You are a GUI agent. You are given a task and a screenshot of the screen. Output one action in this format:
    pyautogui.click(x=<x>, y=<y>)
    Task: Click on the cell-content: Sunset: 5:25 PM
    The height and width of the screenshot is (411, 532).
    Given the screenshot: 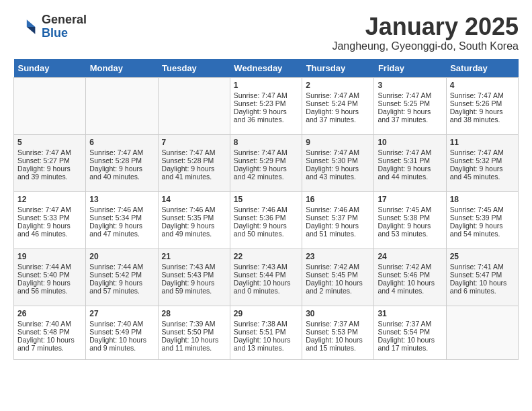 What is the action you would take?
    pyautogui.click(x=410, y=103)
    